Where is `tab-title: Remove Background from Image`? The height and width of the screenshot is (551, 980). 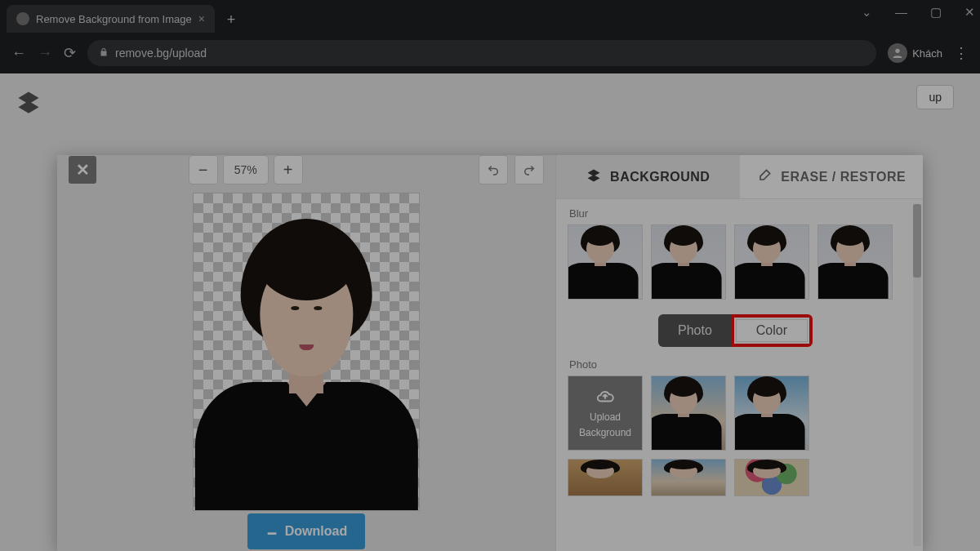
tab-title: Remove Background from Image is located at coordinates (114, 20).